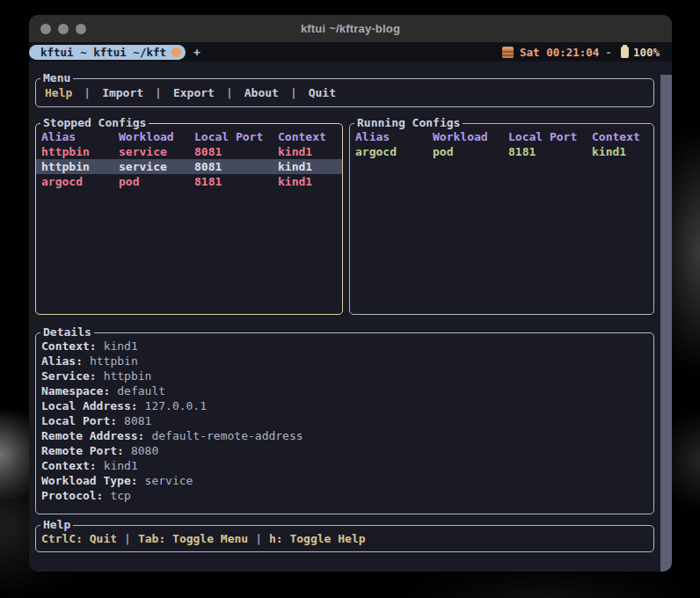  What do you see at coordinates (347, 436) in the screenshot?
I see `detail-field: Remote Address:default-remote-address` at bounding box center [347, 436].